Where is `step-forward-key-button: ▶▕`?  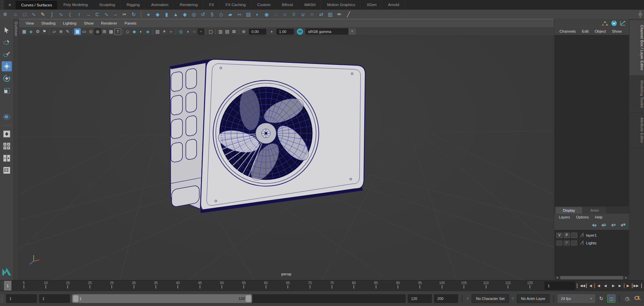
step-forward-key-button: ▶▕ is located at coordinates (621, 286).